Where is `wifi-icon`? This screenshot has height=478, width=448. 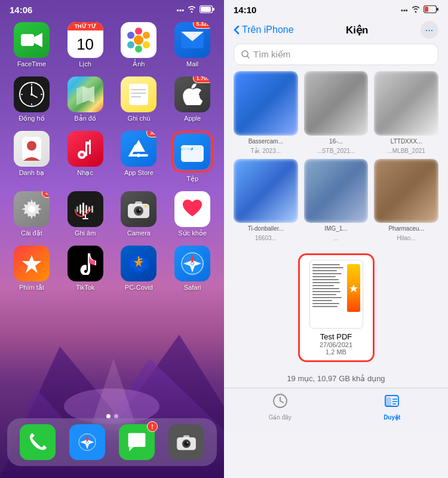 wifi-icon is located at coordinates (192, 10).